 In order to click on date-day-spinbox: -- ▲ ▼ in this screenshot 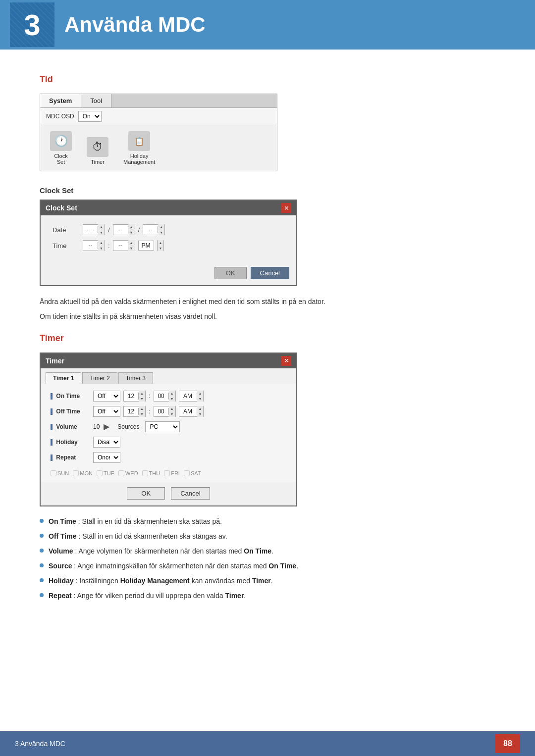, I will do `click(154, 230)`.